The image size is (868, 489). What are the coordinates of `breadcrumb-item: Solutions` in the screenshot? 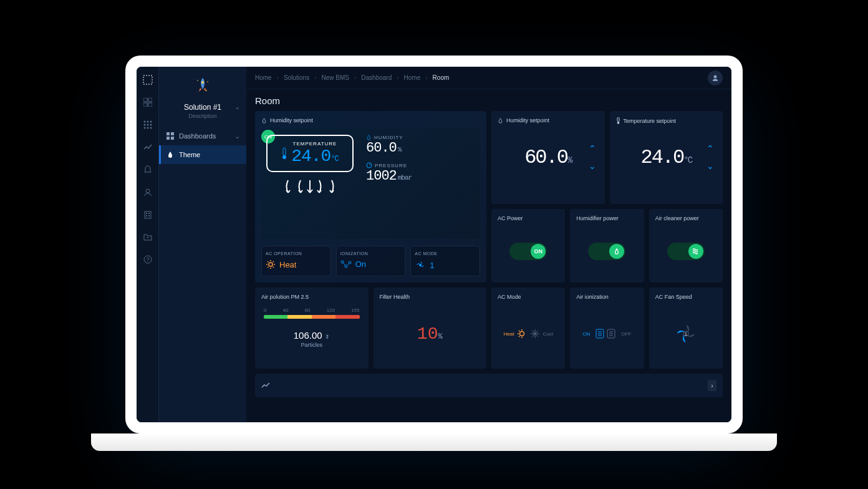 It's located at (297, 77).